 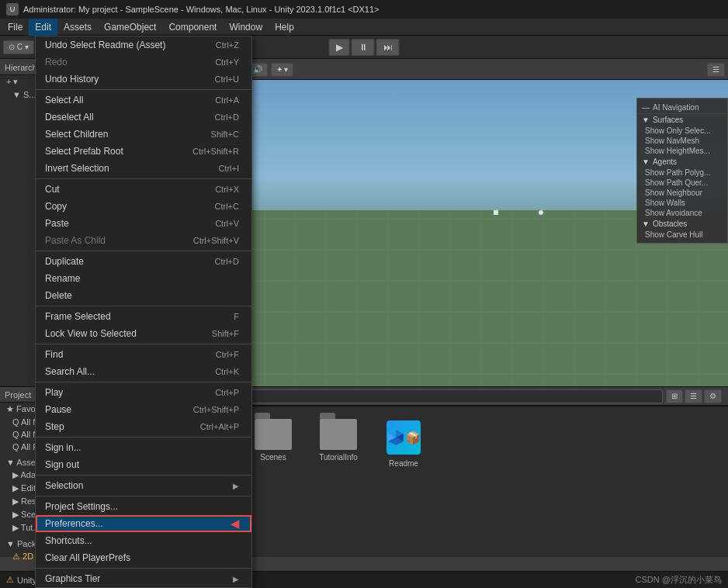 What do you see at coordinates (273, 434) in the screenshot?
I see `folder-icon-scenes` at bounding box center [273, 434].